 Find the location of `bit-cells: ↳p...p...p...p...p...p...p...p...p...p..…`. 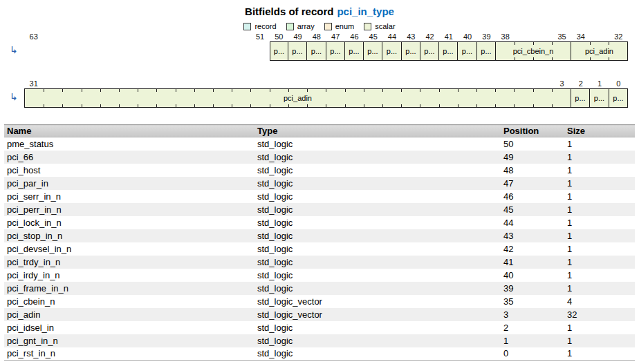

bit-cells: ↳p...p...p...p...p...p...p...p...p...p..… is located at coordinates (320, 51).